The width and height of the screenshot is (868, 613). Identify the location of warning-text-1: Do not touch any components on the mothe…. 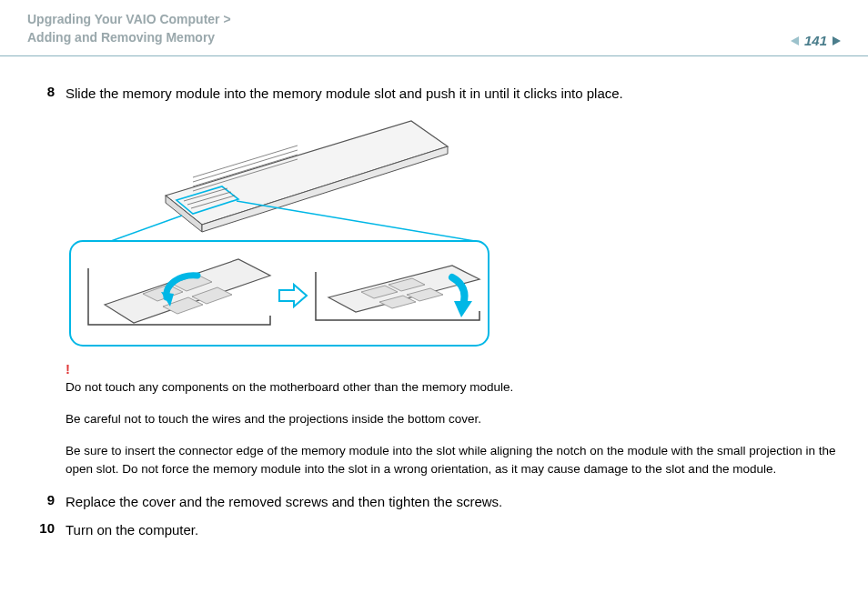
(453, 387).